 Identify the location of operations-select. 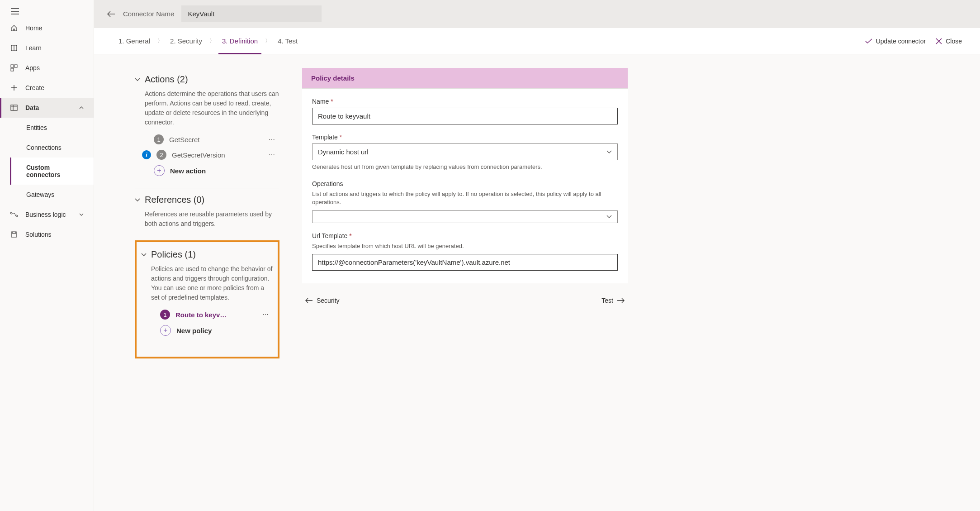
(465, 217).